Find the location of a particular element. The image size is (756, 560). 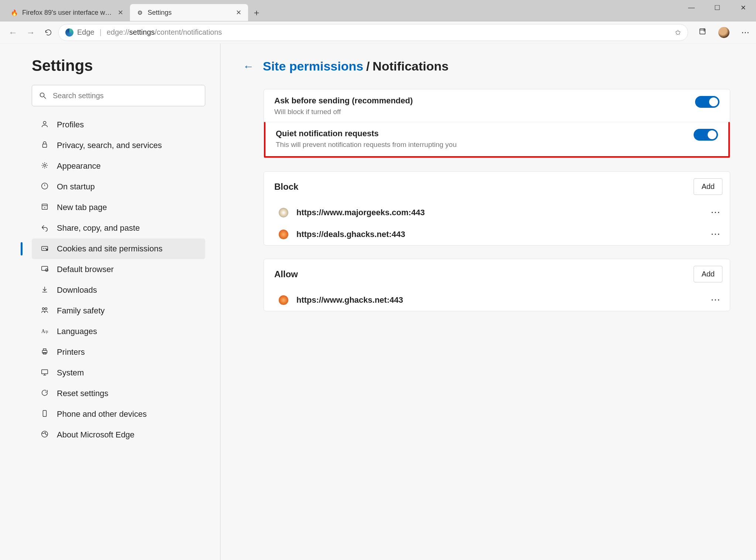

add-allow-button: Add is located at coordinates (708, 274).